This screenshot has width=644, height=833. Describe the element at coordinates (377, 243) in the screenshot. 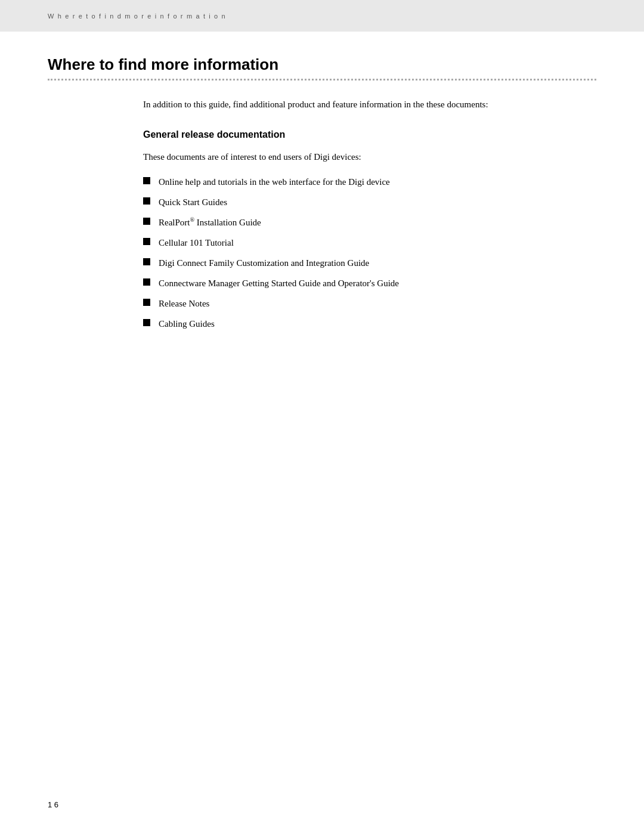

I see `bullet-item-text: Cellular 101 Tutorial` at that location.